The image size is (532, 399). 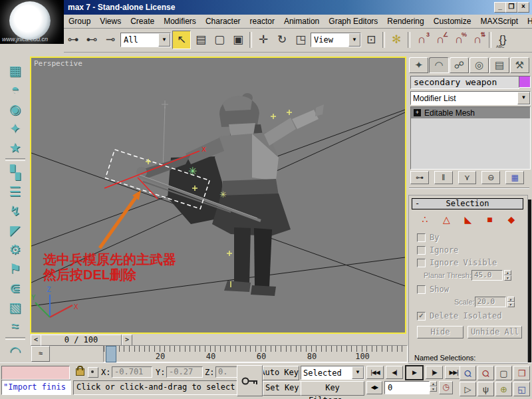 I want to click on planar-thresh-spinner: ▲▼, so click(x=508, y=275).